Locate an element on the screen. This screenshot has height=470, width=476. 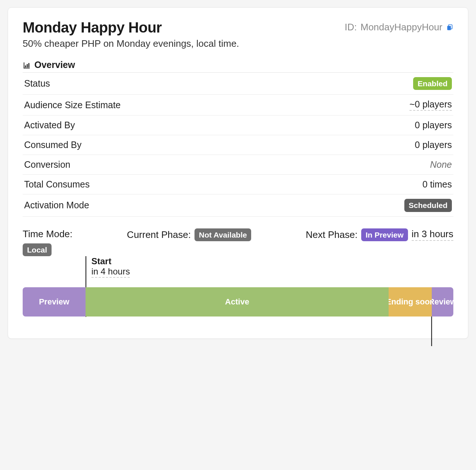
current-phase-block: Current Phase: Not Available is located at coordinates (189, 235).